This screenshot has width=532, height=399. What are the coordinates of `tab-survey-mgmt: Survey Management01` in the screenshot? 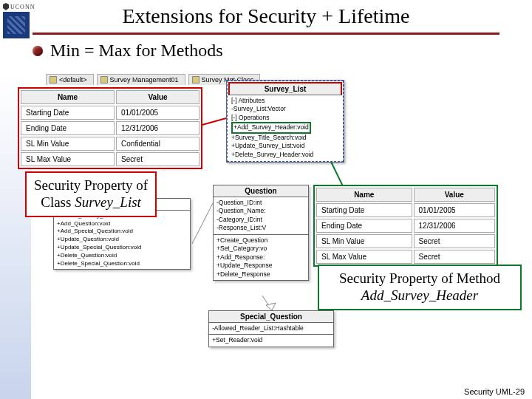 It's located at (141, 80).